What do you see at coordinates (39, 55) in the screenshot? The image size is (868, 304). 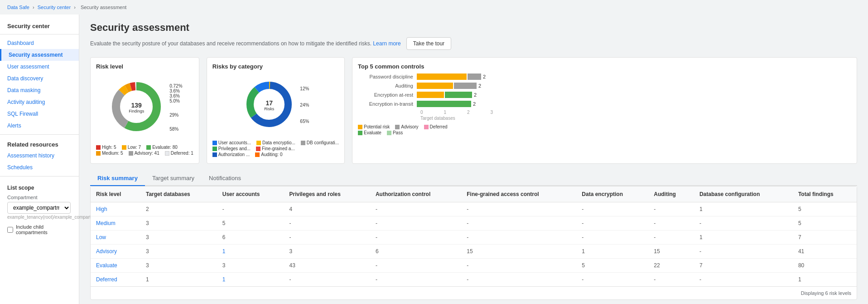 I see `sidebar-item-security-assessment: Security assessment` at bounding box center [39, 55].